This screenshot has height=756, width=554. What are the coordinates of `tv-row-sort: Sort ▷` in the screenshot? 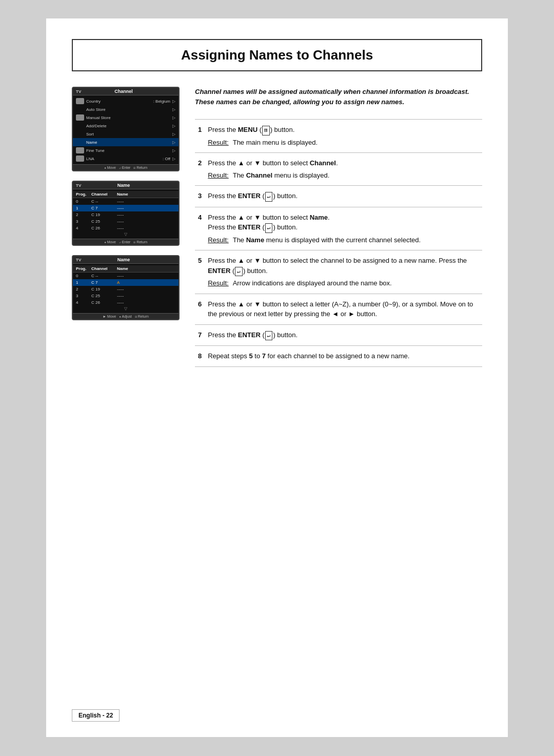 It's located at (126, 134).